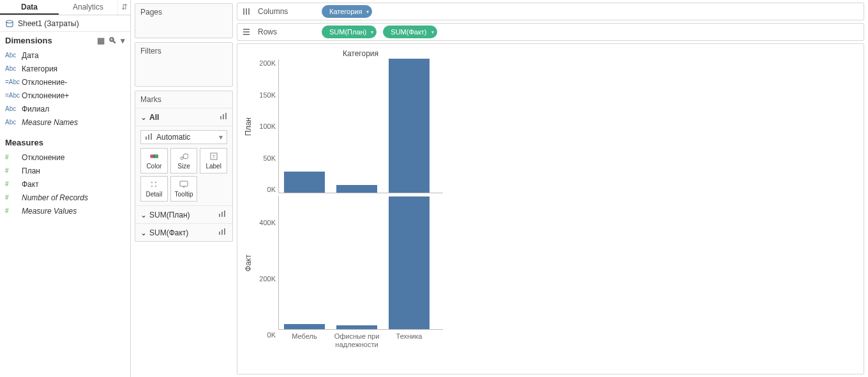 Image resolution: width=868 pixels, height=377 pixels. Describe the element at coordinates (287, 32) in the screenshot. I see `rows-label: Rows` at that location.